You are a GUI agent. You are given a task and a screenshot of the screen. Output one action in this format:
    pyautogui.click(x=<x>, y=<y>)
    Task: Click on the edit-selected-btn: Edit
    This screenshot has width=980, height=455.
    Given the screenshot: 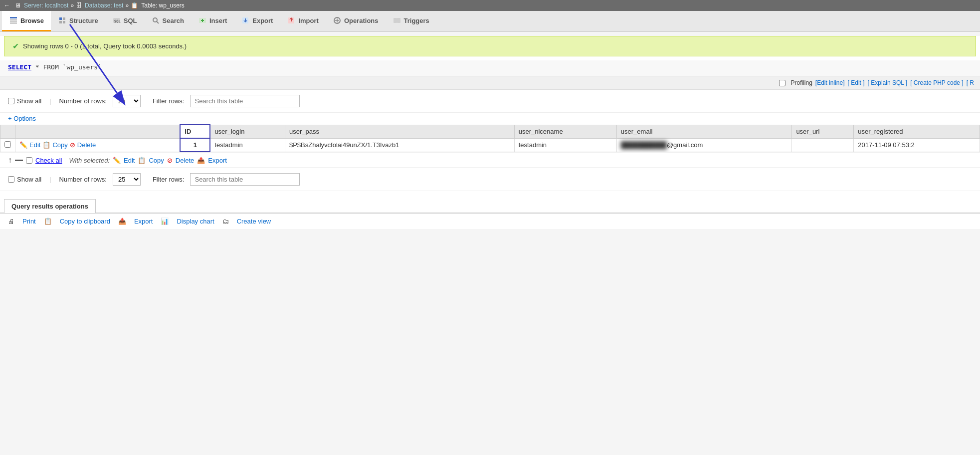 What is the action you would take?
    pyautogui.click(x=129, y=161)
    